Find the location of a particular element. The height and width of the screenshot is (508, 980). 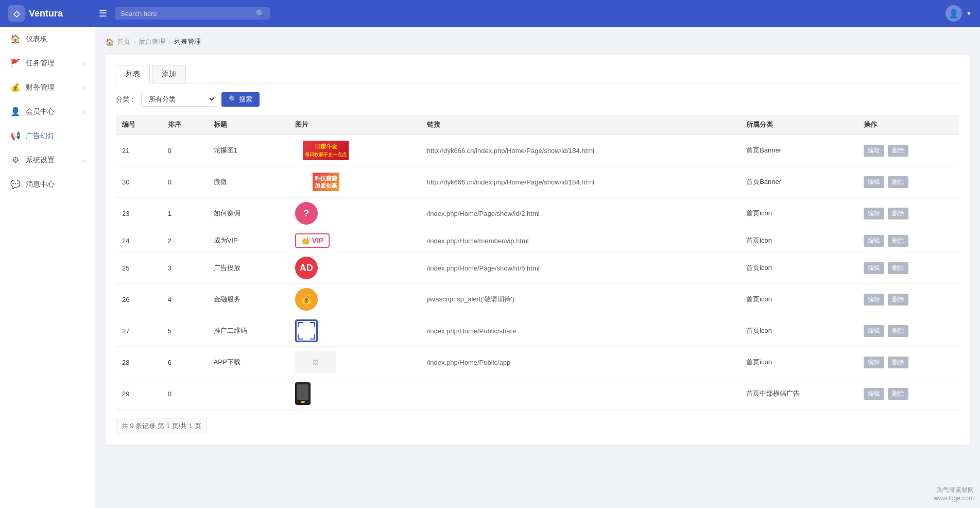

breadcrumb-sep1: › is located at coordinates (134, 42).